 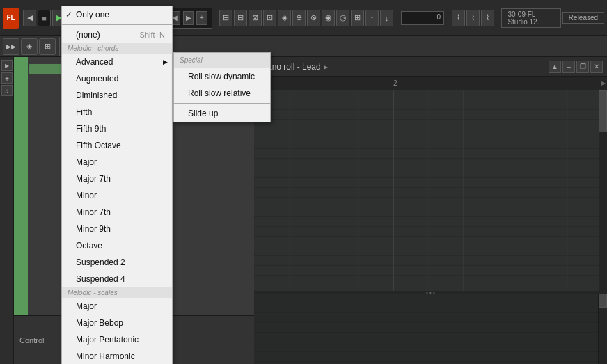 I want to click on menu-section-melodic-scales: Melodic - scales, so click(x=117, y=292).